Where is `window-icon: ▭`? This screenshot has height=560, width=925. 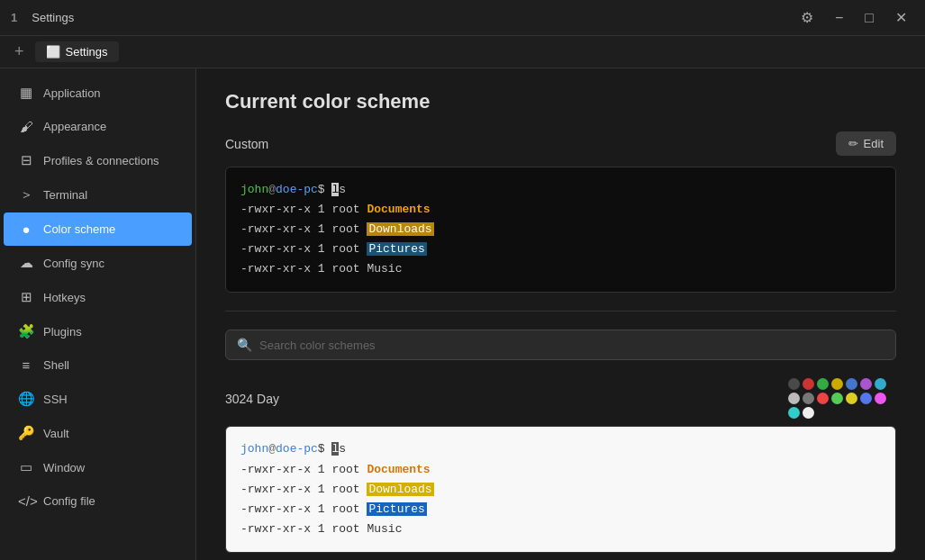
window-icon: ▭ is located at coordinates (26, 467).